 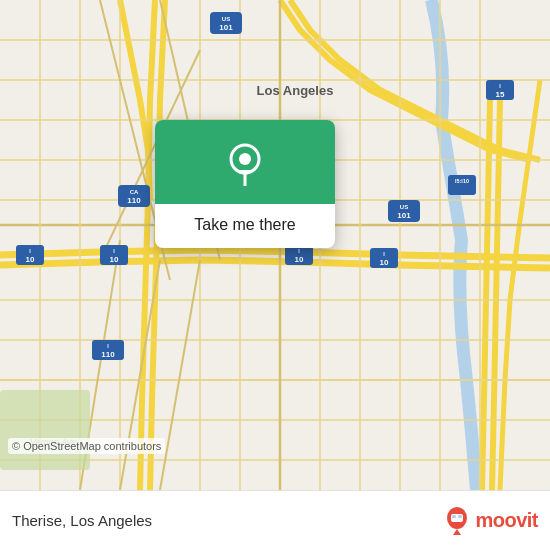 What do you see at coordinates (86, 446) in the screenshot?
I see `copyright-text: © OpenStreetMap contributors` at bounding box center [86, 446].